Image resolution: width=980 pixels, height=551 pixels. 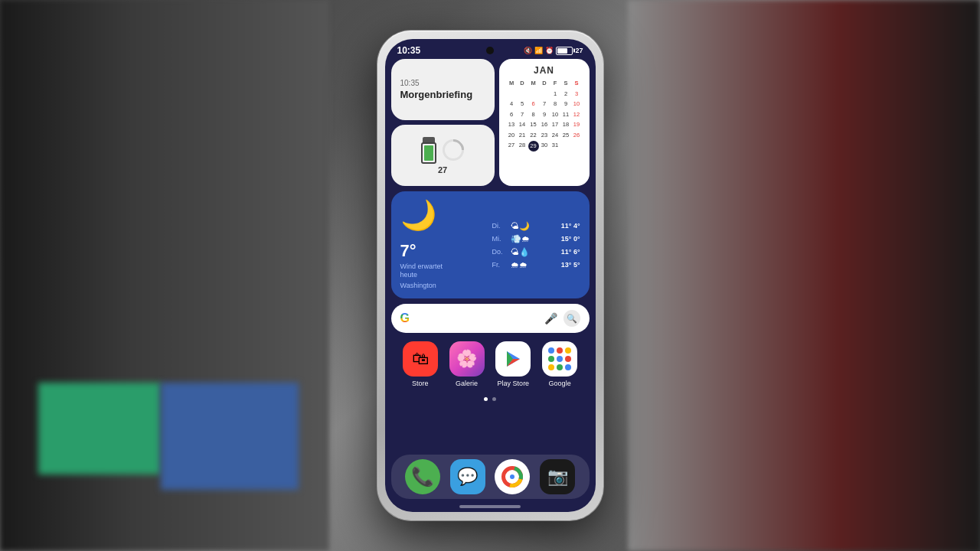 I want to click on weather-left: 🌙 7° Wind erwartetheute Washington, so click(x=443, y=245).